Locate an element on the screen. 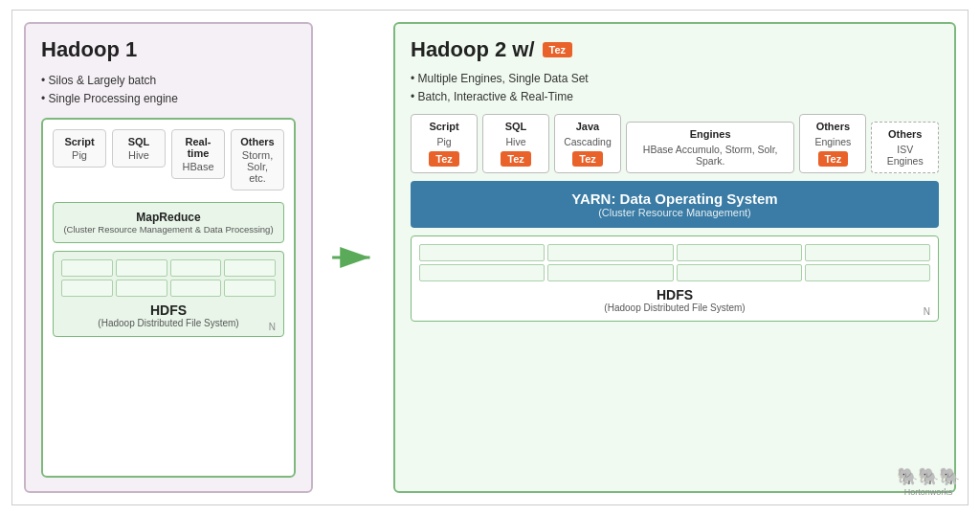 Image resolution: width=980 pixels, height=515 pixels. h2-others-box: Others Engines Tez is located at coordinates (833, 144).